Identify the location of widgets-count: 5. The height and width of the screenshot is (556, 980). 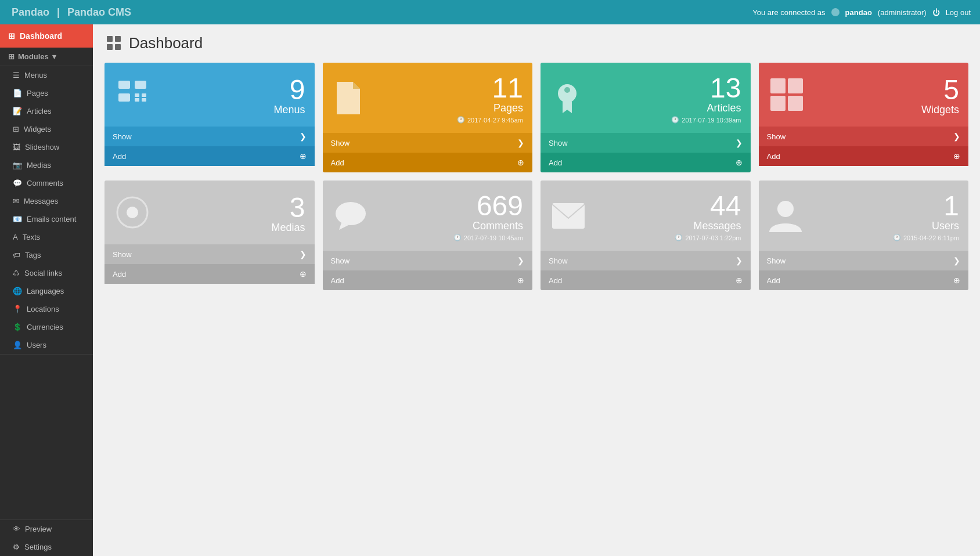
(941, 90).